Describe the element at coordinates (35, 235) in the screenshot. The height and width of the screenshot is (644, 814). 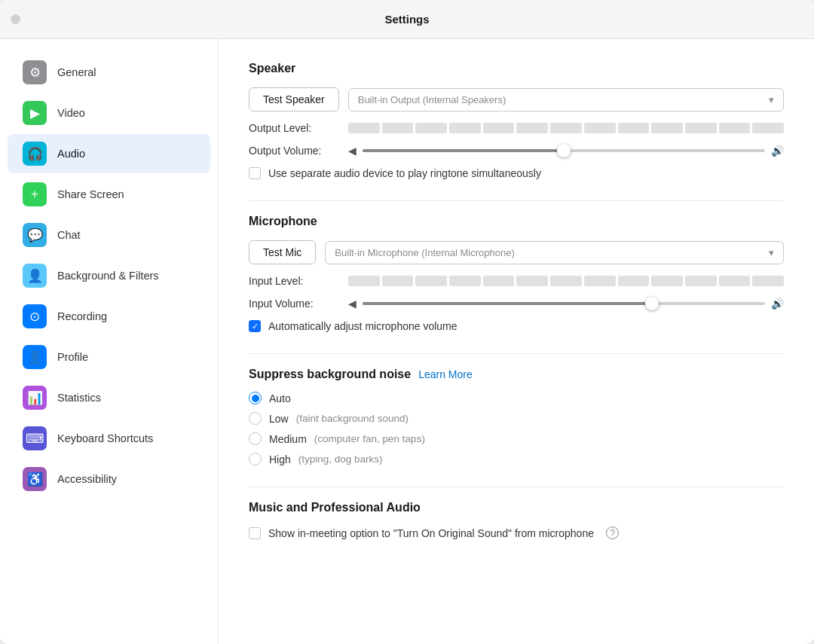
I see `chat-icon: 💬` at that location.